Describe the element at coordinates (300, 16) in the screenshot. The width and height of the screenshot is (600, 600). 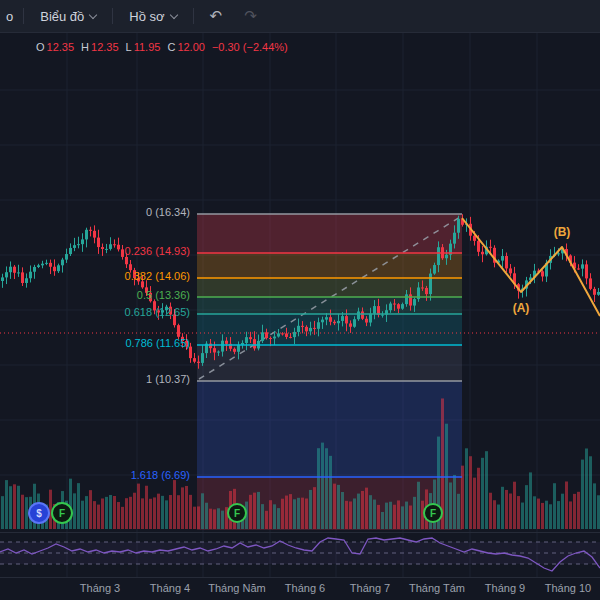
I see `toolbar: o Biểu đồ Hồ sơ ↶ ↷` at that location.